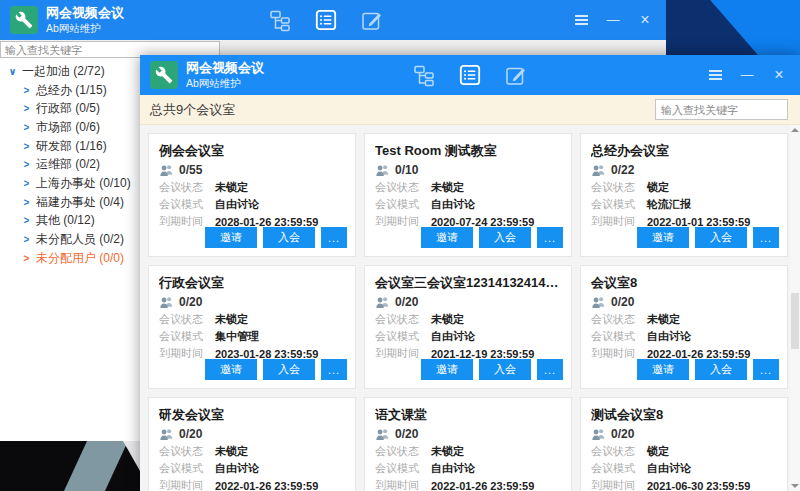 The height and width of the screenshot is (491, 800). What do you see at coordinates (684, 444) in the screenshot?
I see `room-card: 测试会议室8 0/20 会议状态 锁定 会议模式 自由讨论 到期时间 2021-…` at bounding box center [684, 444].